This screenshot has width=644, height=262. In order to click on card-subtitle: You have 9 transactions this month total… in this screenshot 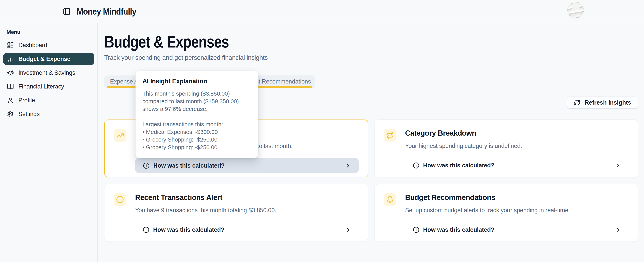, I will do `click(247, 210)`.